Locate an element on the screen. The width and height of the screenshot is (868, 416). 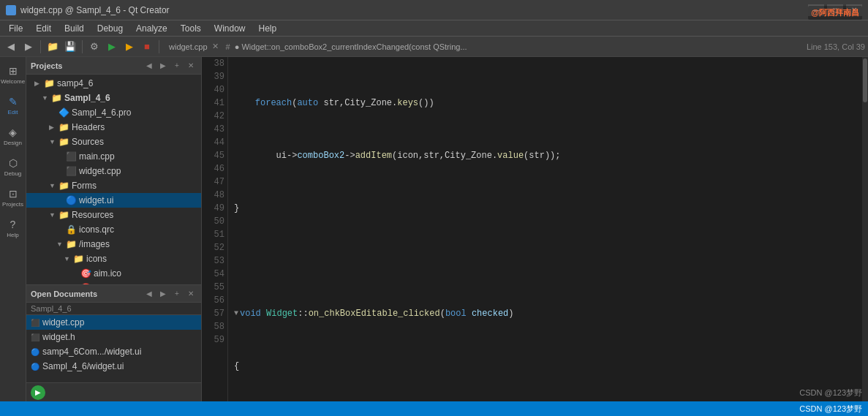
tree-item-sources: ▼ 📁 Sources is located at coordinates (114, 142).